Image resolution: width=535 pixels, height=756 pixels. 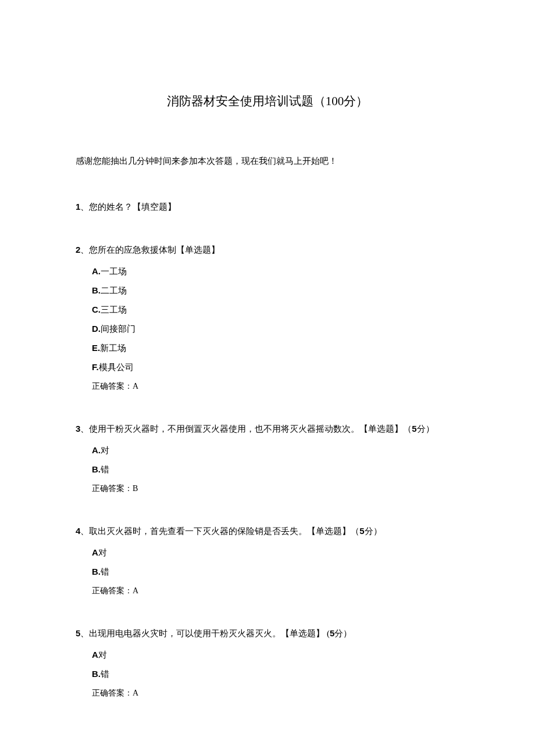 I want to click on q2-answer: 正确答案：A, so click(x=276, y=386).